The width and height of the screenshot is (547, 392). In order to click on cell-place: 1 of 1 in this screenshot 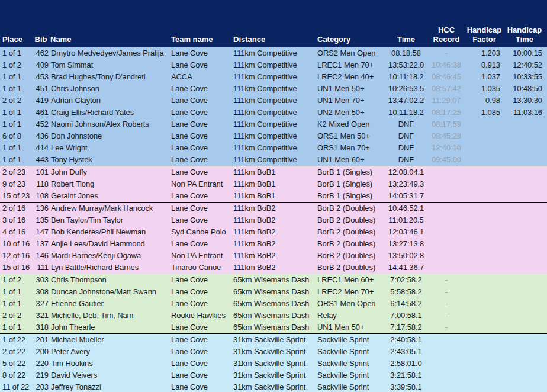, I will do `click(17, 292)`.